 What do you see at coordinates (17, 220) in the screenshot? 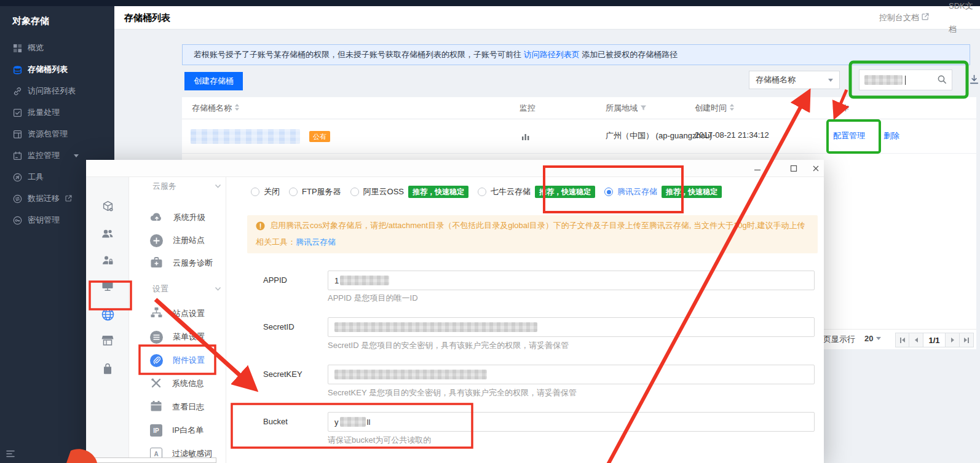
I see `key-circle-icon` at bounding box center [17, 220].